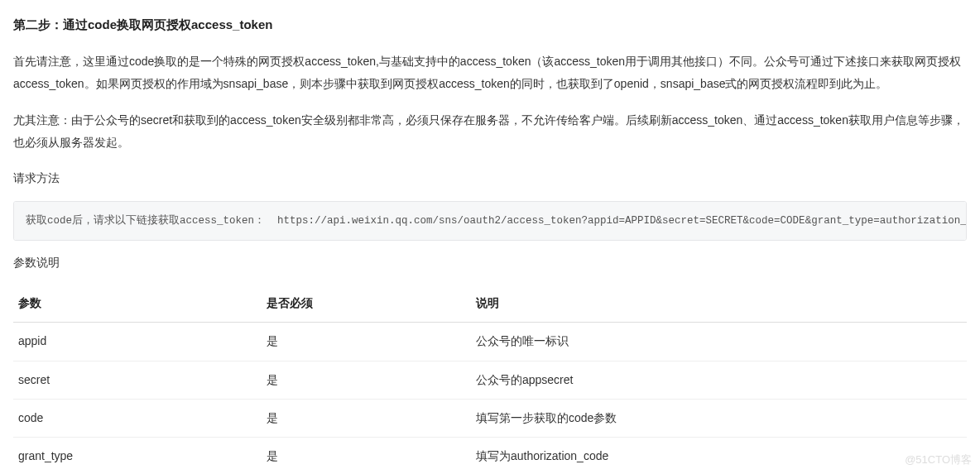 The width and height of the screenshot is (980, 474). Describe the element at coordinates (490, 380) in the screenshot. I see `table-row: secret 是 公众号的appsecret` at that location.